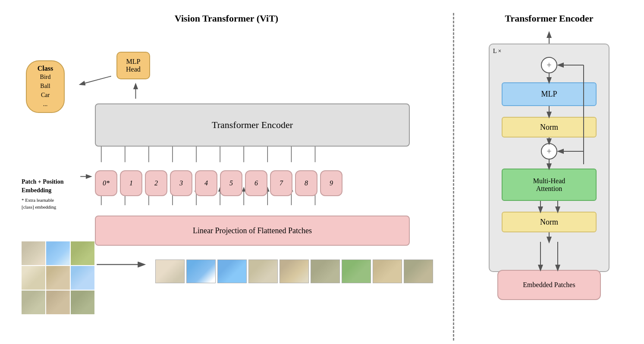 This screenshot has height=344, width=644. I want to click on transformer-encoder-detail-title: Transformer Encoder, so click(549, 19).